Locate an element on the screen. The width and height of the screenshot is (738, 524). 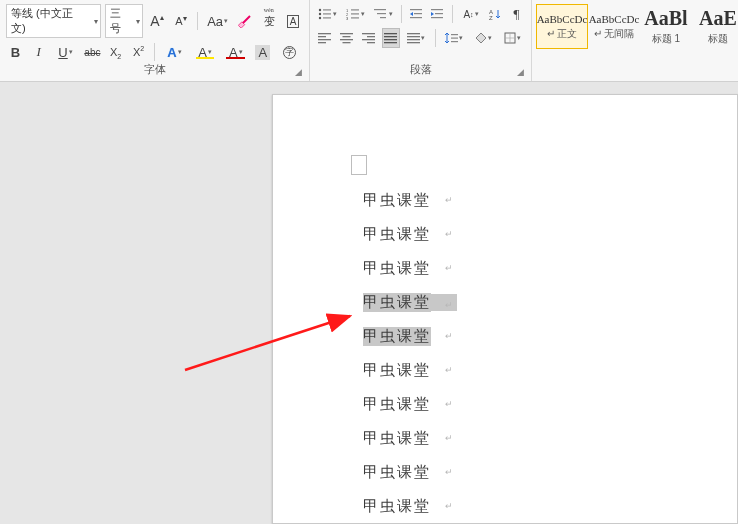
strike-button: abc is located at coordinates (92, 52).